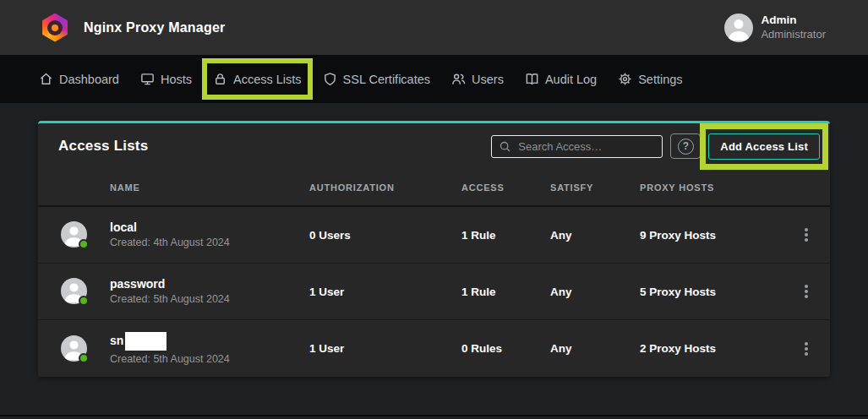 The image size is (868, 419). What do you see at coordinates (434, 416) in the screenshot?
I see `footer-divider` at bounding box center [434, 416].